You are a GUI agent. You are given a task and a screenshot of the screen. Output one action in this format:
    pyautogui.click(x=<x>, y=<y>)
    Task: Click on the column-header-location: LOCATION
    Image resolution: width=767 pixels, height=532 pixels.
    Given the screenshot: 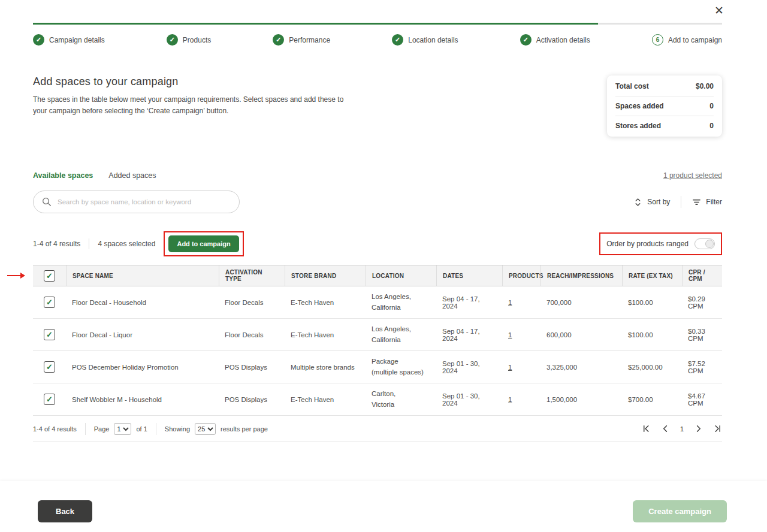 What is the action you would take?
    pyautogui.click(x=401, y=276)
    